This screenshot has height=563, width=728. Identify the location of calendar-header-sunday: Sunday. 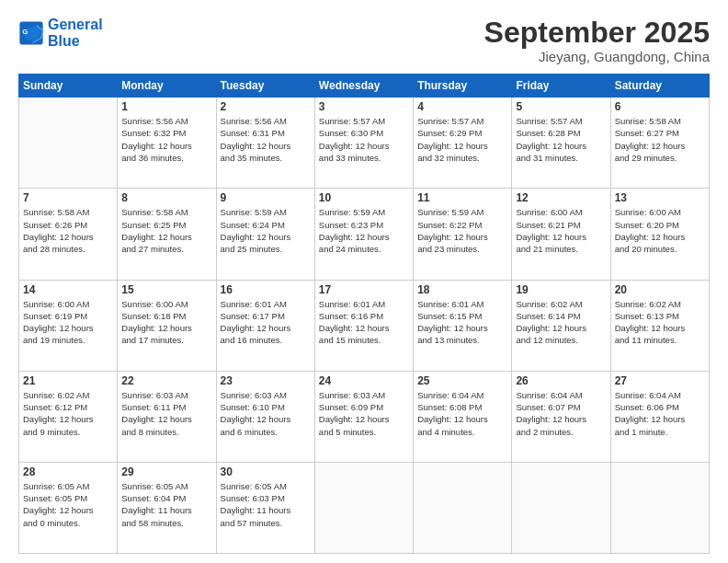
(68, 86).